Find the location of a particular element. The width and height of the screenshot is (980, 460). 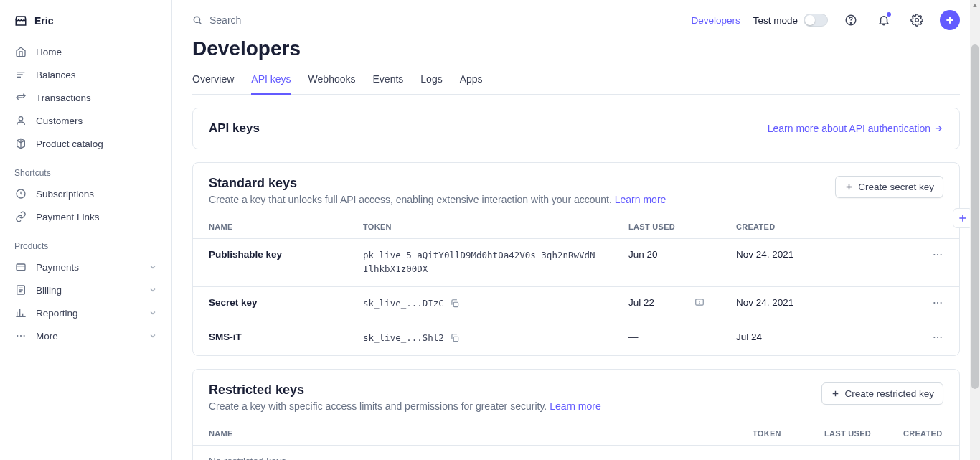

transactions-icon is located at coordinates (21, 98).